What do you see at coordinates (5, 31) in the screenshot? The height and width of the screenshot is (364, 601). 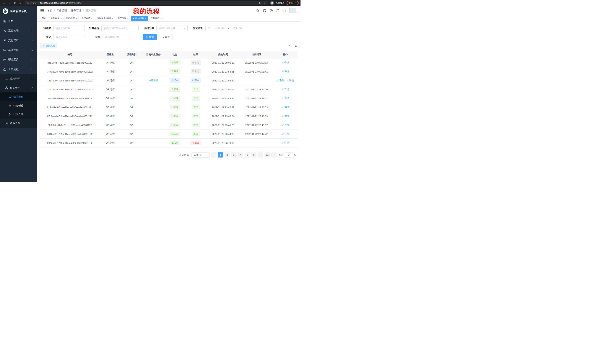 I see `gear-icon` at bounding box center [5, 31].